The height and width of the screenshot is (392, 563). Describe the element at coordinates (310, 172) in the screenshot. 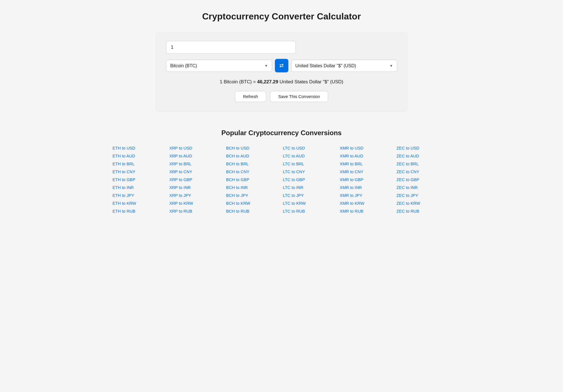

I see `list-item: LTC to CNY` at that location.